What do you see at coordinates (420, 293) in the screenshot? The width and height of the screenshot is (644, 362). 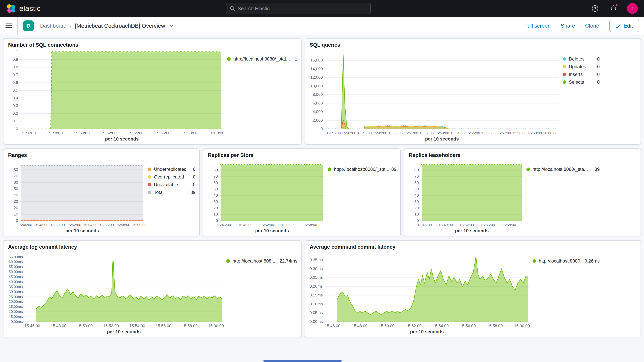 I see `chart-command-commit-latency: 0.00ms0.05ms0.10ms0.15ms0.20ms0.25ms0.30…` at bounding box center [420, 293].